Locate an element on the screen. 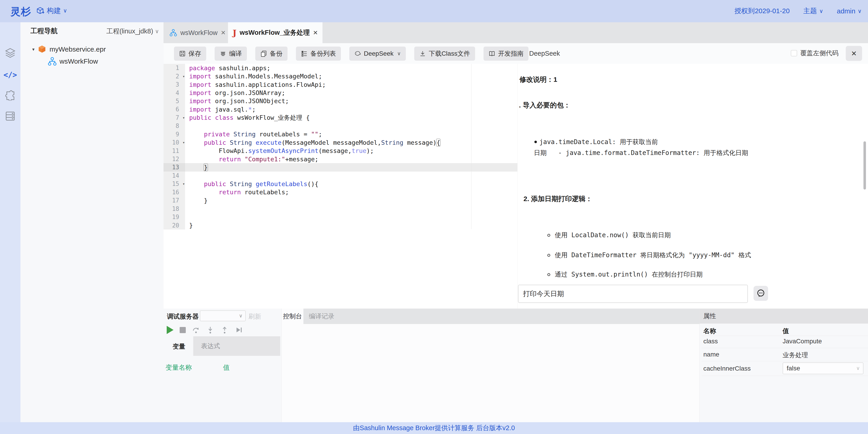  button-label: DeepSeek is located at coordinates (379, 54).